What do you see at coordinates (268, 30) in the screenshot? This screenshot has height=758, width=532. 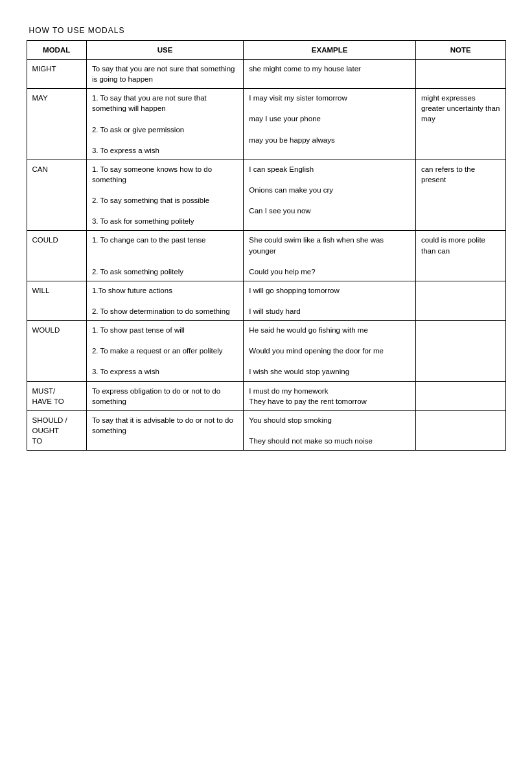 I see `page-title: HOW TO USE MODALS` at bounding box center [268, 30].